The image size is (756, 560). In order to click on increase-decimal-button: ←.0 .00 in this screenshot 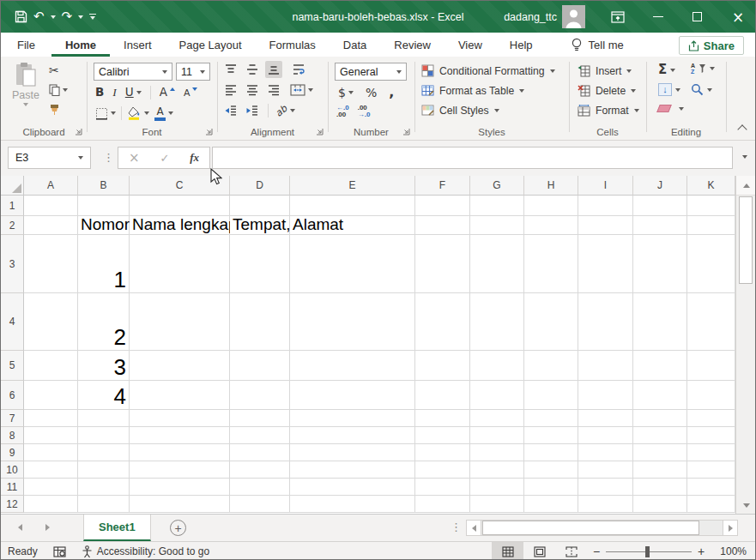, I will do `click(343, 111)`.